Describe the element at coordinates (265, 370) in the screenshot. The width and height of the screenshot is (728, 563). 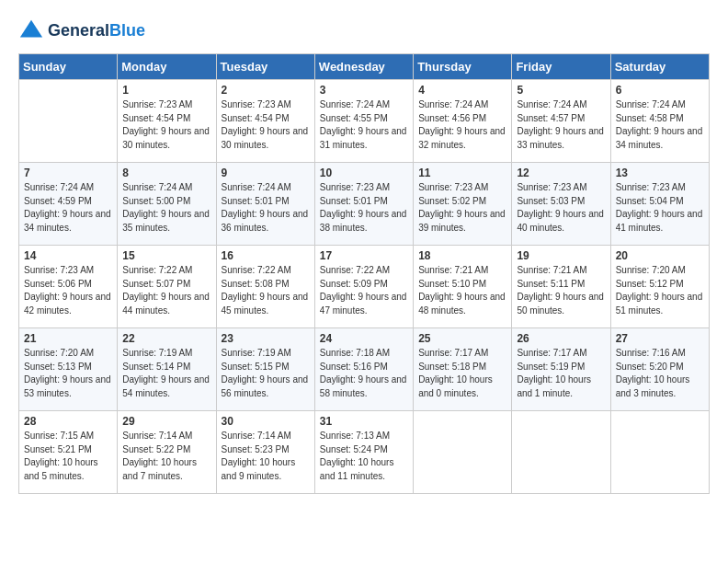
I see `calendar-cell: 23Sunrise: 7:19 AMSunset: 5:15 PMDayligh…` at that location.